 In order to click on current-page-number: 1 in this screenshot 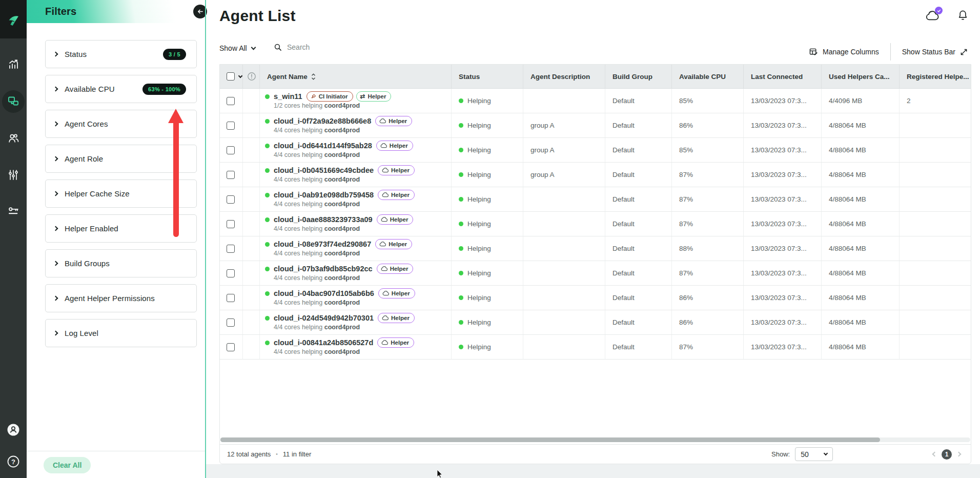, I will do `click(947, 454)`.